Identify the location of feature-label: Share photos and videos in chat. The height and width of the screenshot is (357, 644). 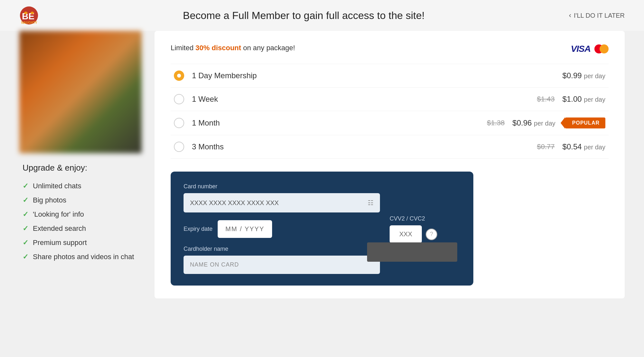
(83, 257).